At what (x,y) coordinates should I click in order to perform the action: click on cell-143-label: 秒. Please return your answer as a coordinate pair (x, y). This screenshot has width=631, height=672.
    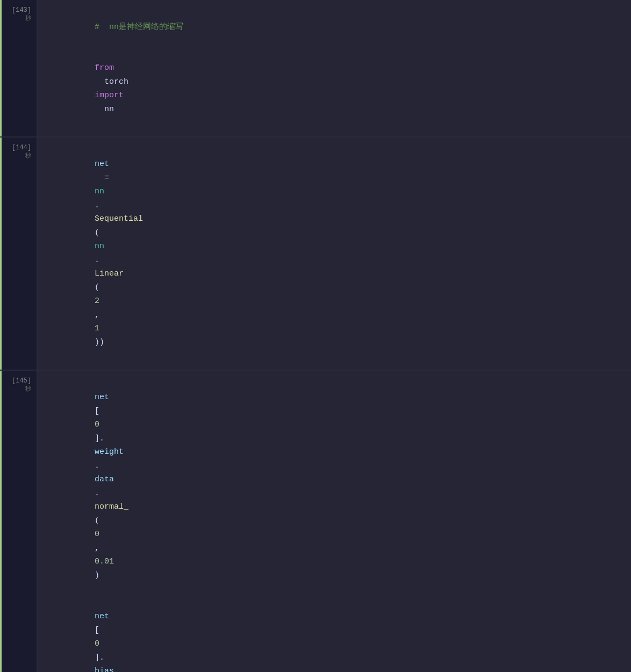
    Looking at the image, I should click on (29, 18).